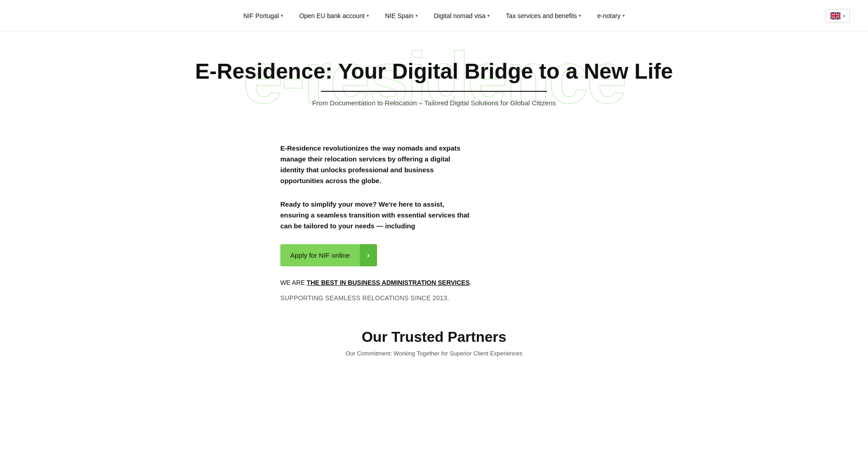  I want to click on hero-subtitle: From Documentation to Relocation – Tailo…, so click(434, 103).